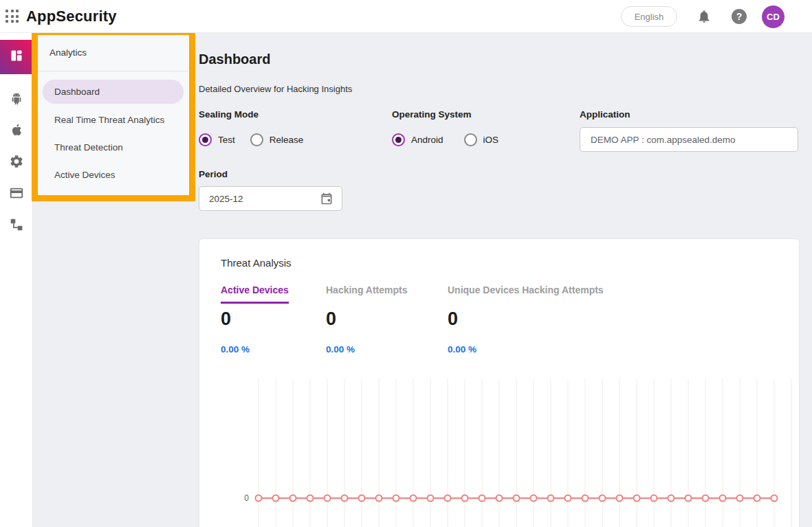 The image size is (812, 527). I want to click on language-selector: English, so click(649, 16).